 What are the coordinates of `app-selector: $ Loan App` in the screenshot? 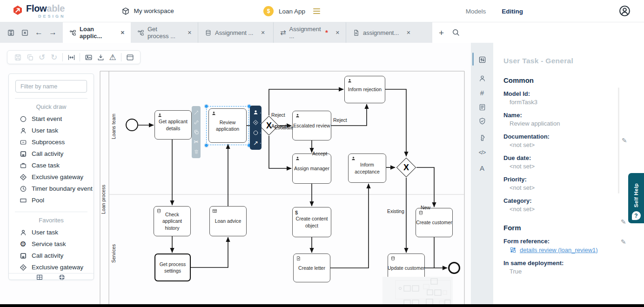 It's located at (292, 11).